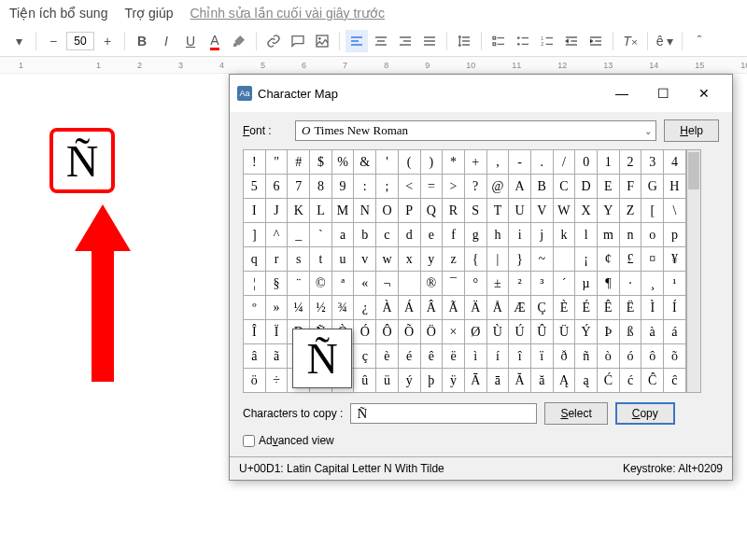 This screenshot has height=560, width=747. What do you see at coordinates (277, 381) in the screenshot?
I see `char-cell: ÷` at bounding box center [277, 381].